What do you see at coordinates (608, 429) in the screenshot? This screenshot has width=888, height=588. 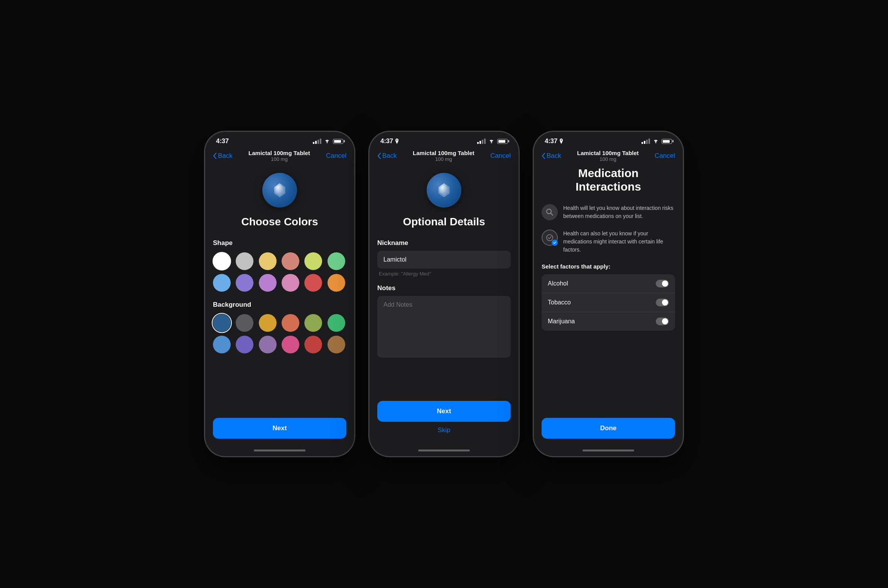 I see `bottom-area-3: Done` at bounding box center [608, 429].